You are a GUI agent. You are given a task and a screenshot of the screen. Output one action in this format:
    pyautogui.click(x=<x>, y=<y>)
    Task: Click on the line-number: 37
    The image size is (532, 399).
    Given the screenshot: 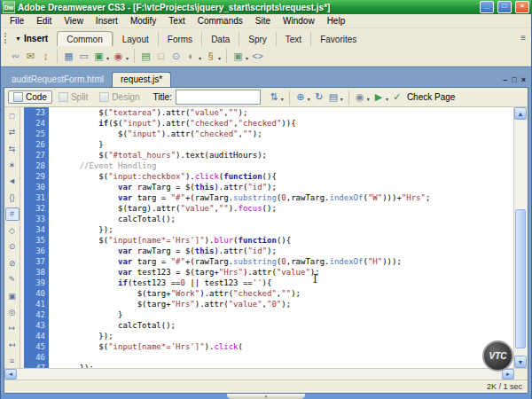 What is the action you would take?
    pyautogui.click(x=35, y=262)
    